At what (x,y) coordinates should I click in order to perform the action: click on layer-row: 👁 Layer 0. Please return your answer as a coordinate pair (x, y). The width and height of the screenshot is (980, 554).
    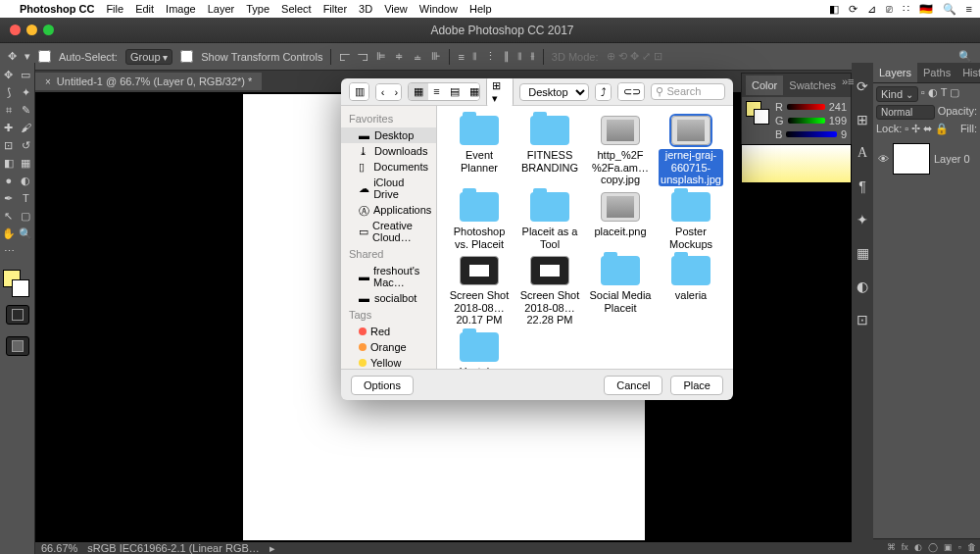
    Looking at the image, I should click on (927, 159).